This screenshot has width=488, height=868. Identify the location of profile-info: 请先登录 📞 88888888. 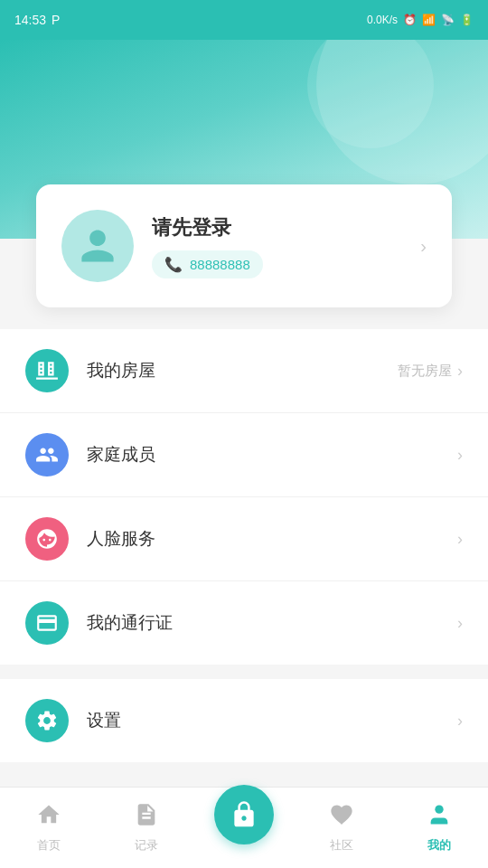
(277, 246).